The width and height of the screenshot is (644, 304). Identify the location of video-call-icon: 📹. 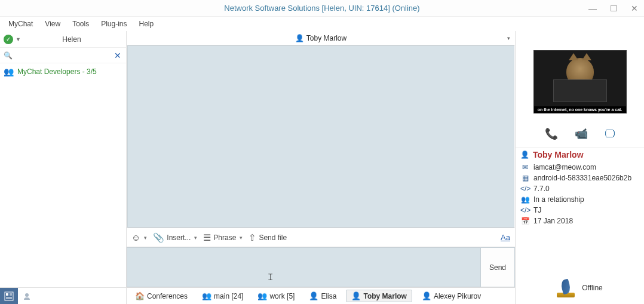
(581, 134).